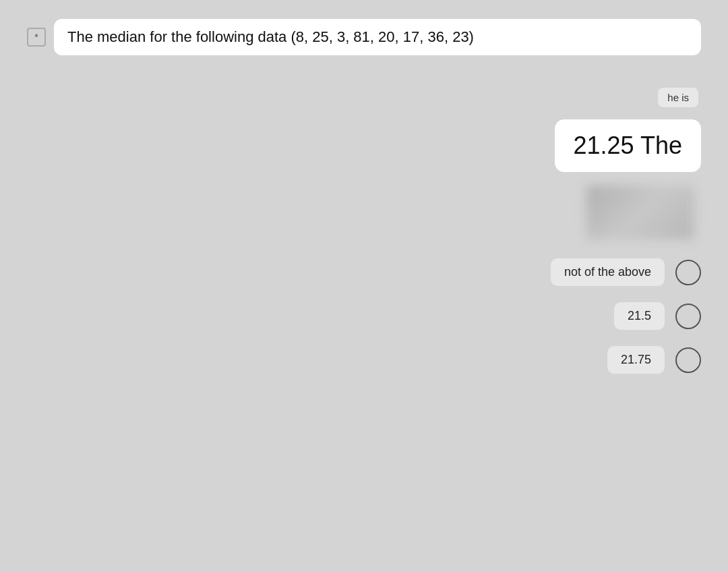  Describe the element at coordinates (626, 273) in the screenshot. I see `option-row-1: not of the above` at that location.